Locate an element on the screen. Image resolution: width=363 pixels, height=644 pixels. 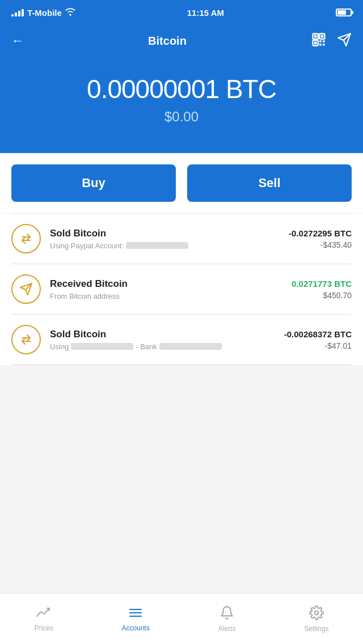
tab-bar: Prices Accounts Alerts Settings is located at coordinates (182, 618).